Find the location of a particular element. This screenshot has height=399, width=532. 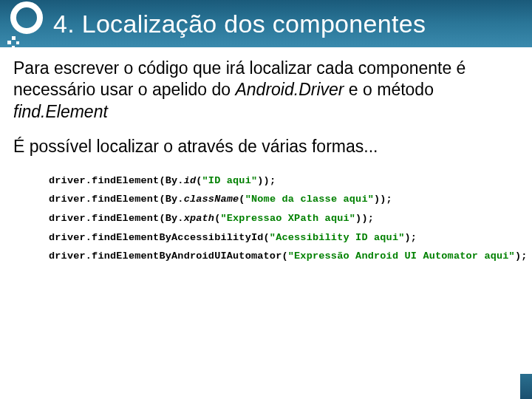

logo is located at coordinates (27, 24).